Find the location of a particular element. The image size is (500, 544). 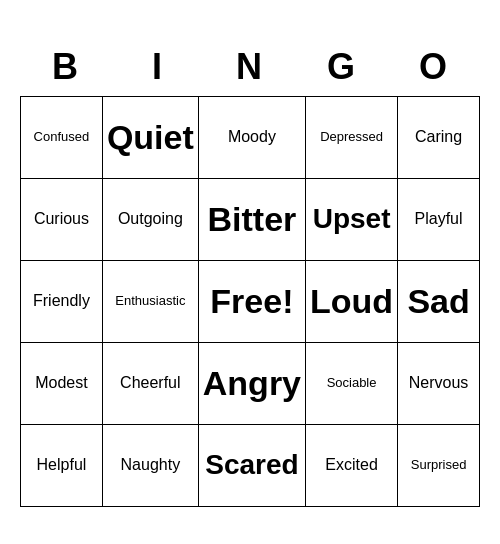

cell-r1-c2: Bitter is located at coordinates (252, 220).